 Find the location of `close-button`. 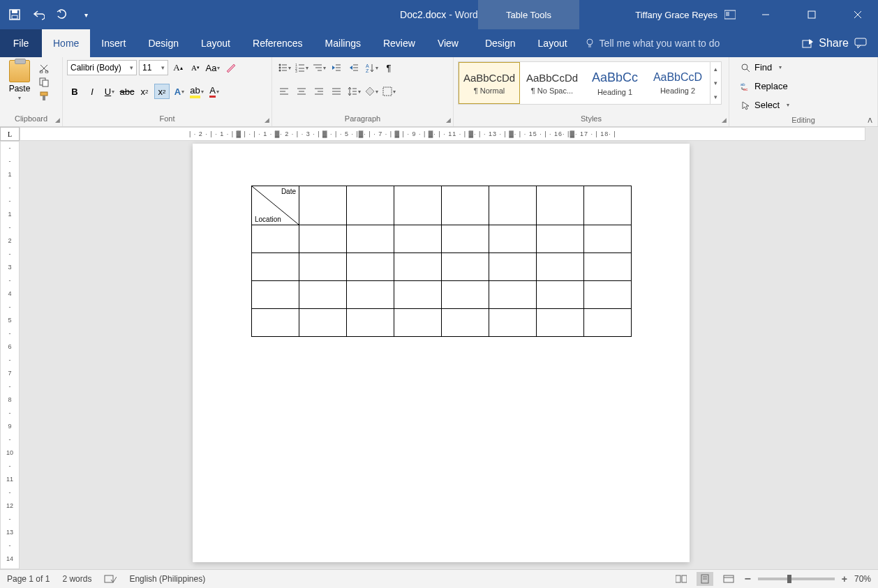

close-button is located at coordinates (858, 15).